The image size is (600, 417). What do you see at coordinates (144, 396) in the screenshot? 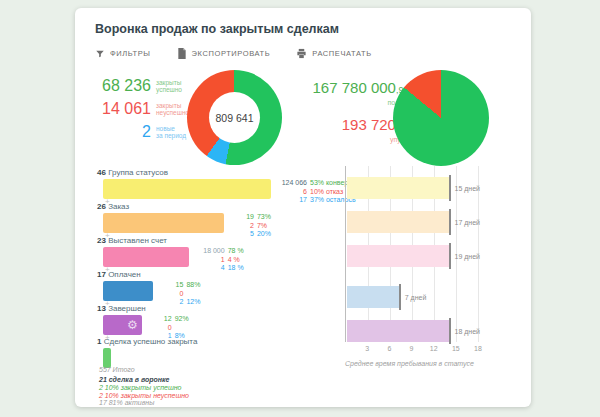
I see `legend-lost: 2 10% закрыты неуспешно` at bounding box center [144, 396].